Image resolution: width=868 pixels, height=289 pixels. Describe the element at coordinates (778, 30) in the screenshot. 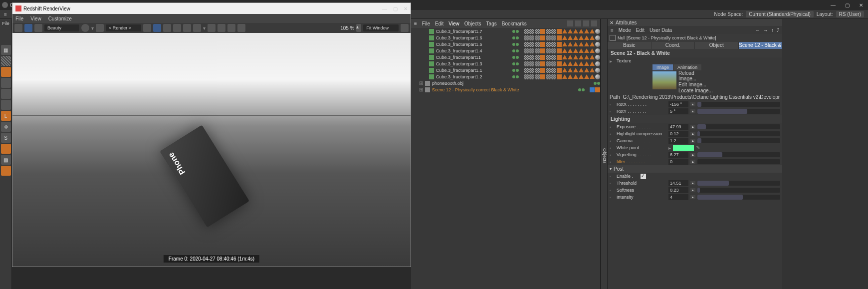

I see `nav-func-icon: ⤴` at that location.